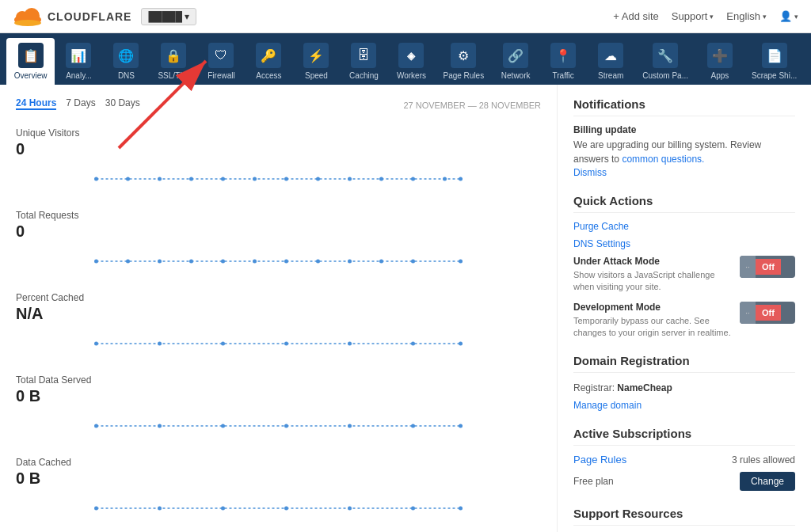  What do you see at coordinates (81, 104) in the screenshot?
I see `tab-7d: 7 Days` at bounding box center [81, 104].